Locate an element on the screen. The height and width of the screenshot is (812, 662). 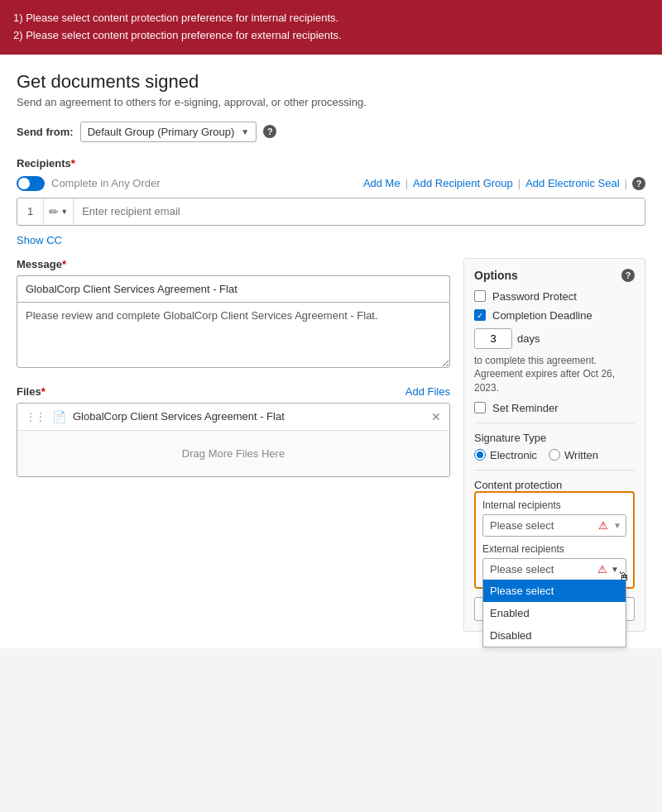
error-line2: 2) Please select content protection pref… is located at coordinates (331, 36).